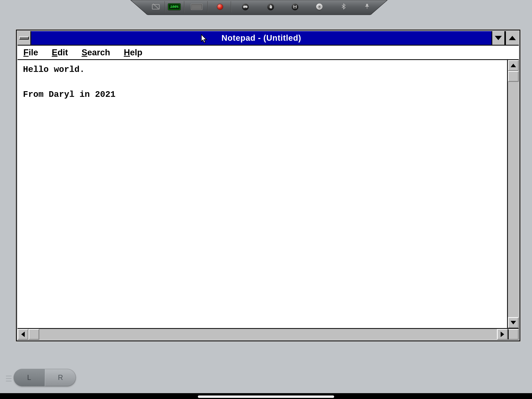  I want to click on hand-icon, so click(271, 7).